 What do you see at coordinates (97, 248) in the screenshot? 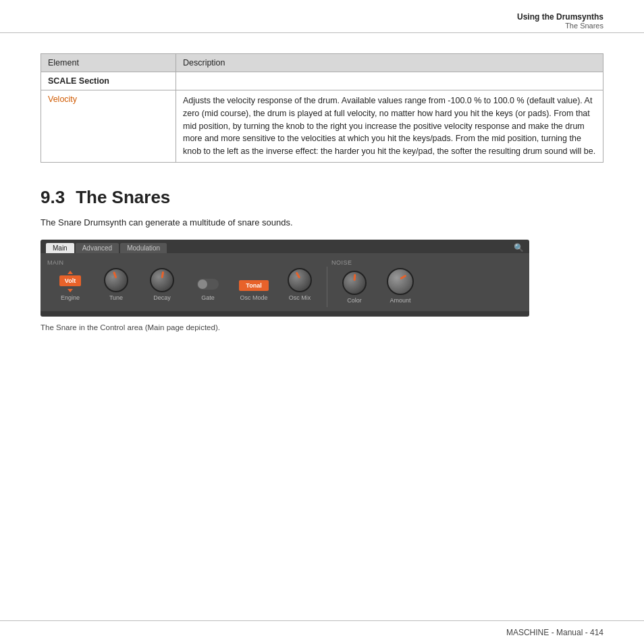
I see `tab-advanced: Advanced` at bounding box center [97, 248].